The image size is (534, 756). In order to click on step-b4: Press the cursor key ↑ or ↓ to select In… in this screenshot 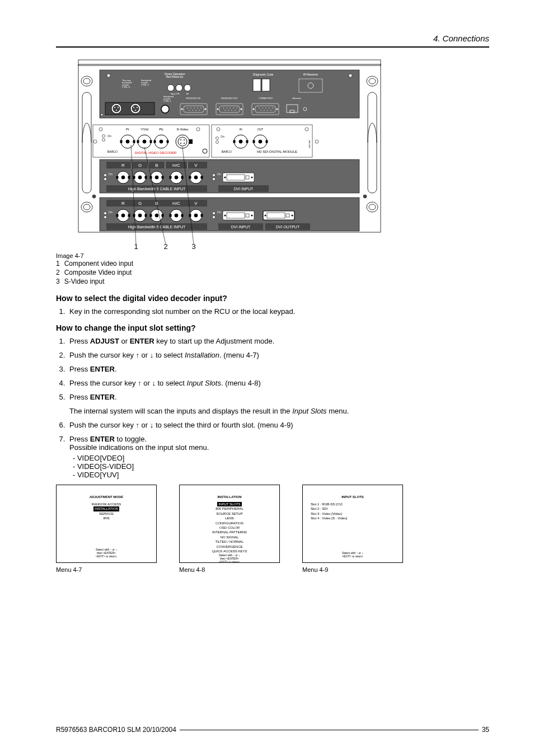, I will do `click(278, 383)`.